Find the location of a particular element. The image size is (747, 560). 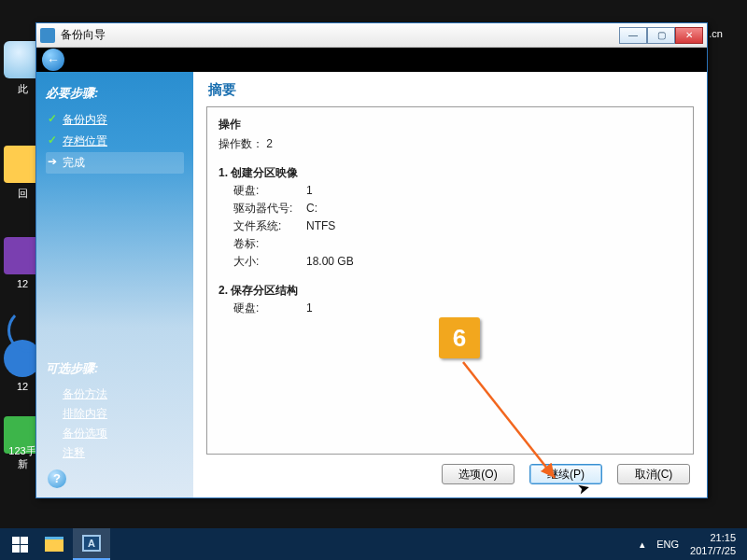

back-button: ← is located at coordinates (53, 60).